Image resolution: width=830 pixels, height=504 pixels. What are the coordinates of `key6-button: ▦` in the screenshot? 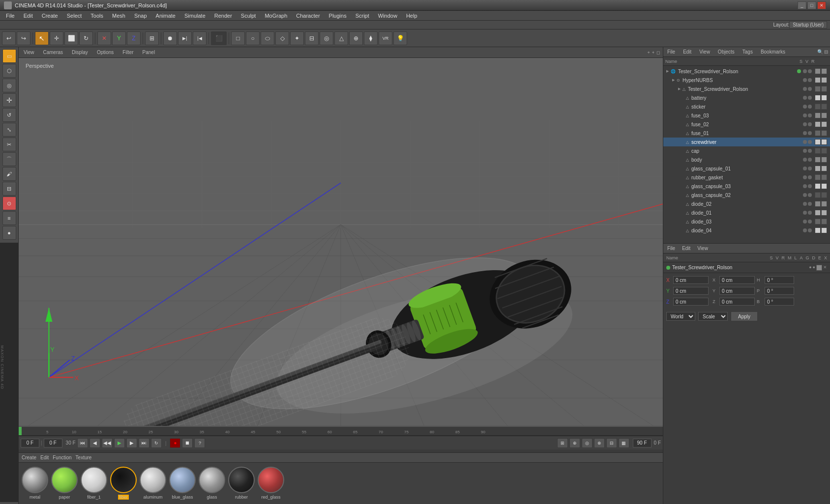 It's located at (624, 443).